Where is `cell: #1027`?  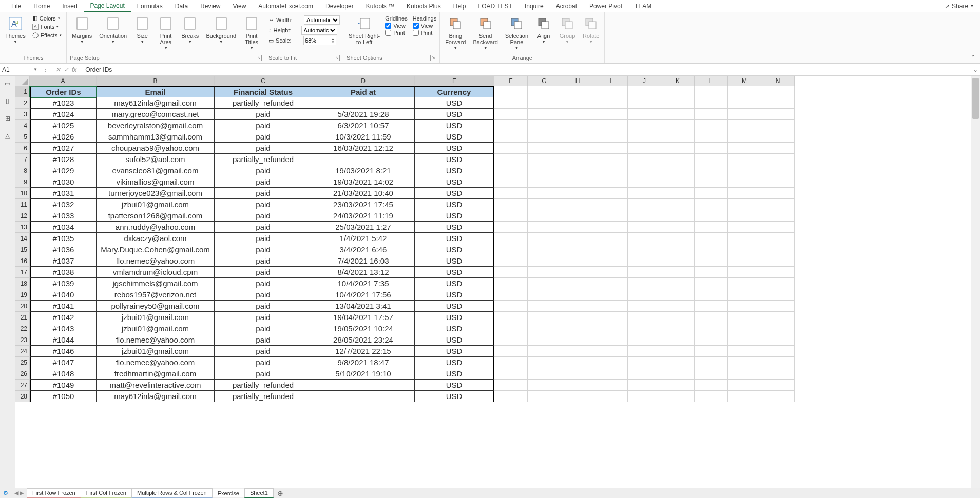 cell: #1027 is located at coordinates (63, 148).